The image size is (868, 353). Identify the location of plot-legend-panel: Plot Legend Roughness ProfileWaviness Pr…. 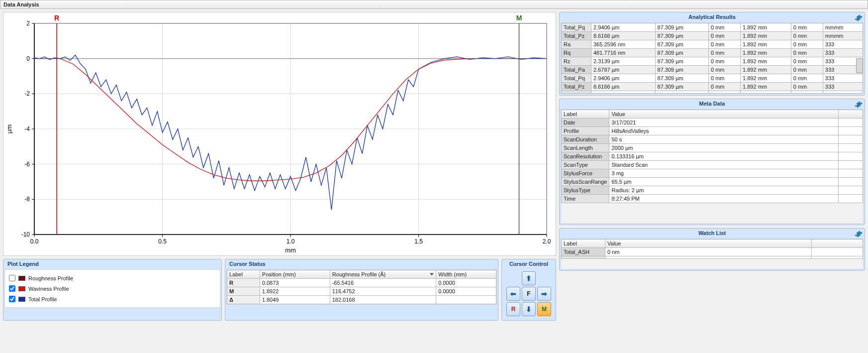
(112, 290).